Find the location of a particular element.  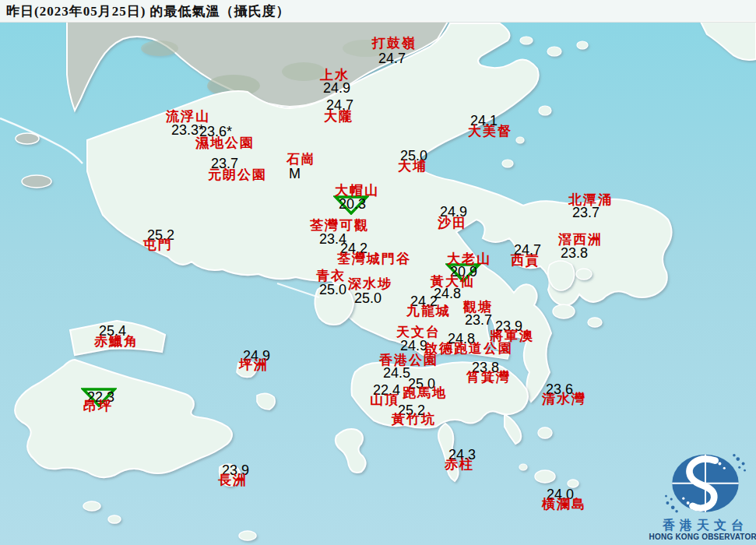

station-name: 橫瀾島 is located at coordinates (564, 505).